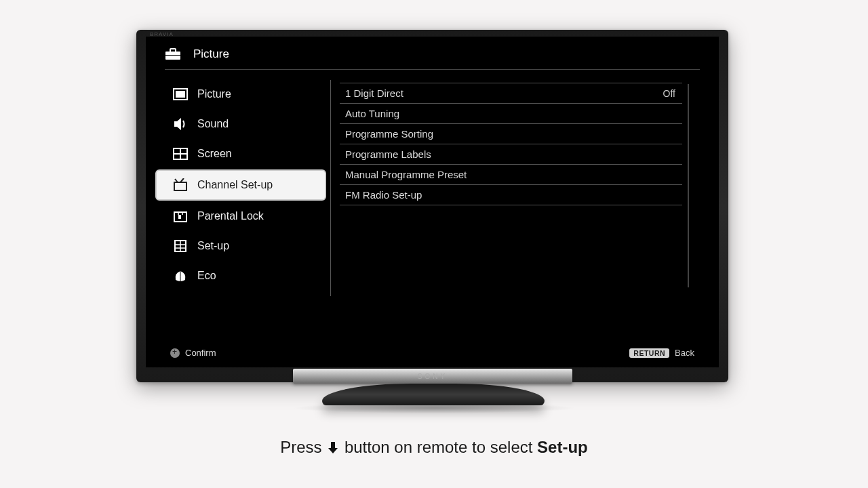 Image resolution: width=868 pixels, height=488 pixels. What do you see at coordinates (433, 58) in the screenshot?
I see `menu-header: Picture` at bounding box center [433, 58].